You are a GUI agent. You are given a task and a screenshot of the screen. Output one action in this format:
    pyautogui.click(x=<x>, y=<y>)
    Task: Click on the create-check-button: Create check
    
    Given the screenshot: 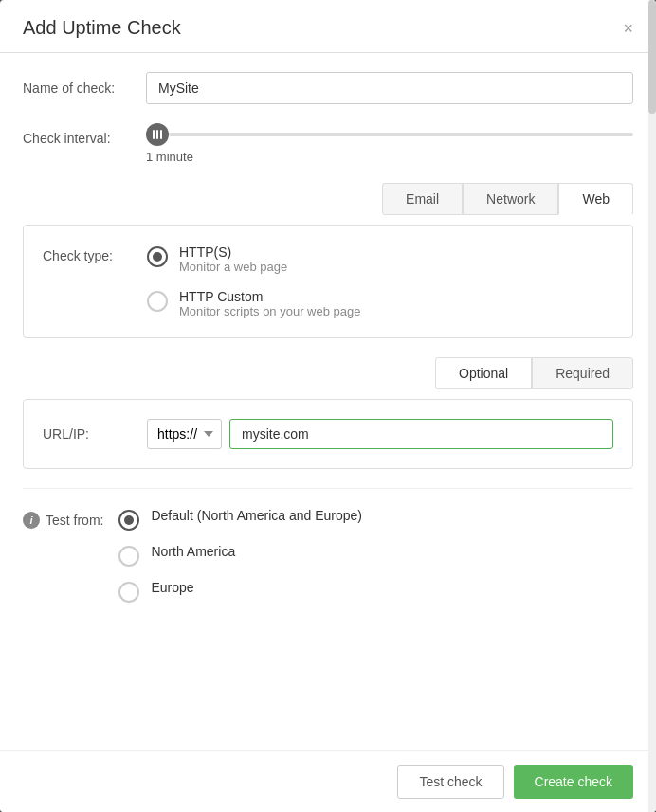 What is the action you would take?
    pyautogui.click(x=574, y=782)
    